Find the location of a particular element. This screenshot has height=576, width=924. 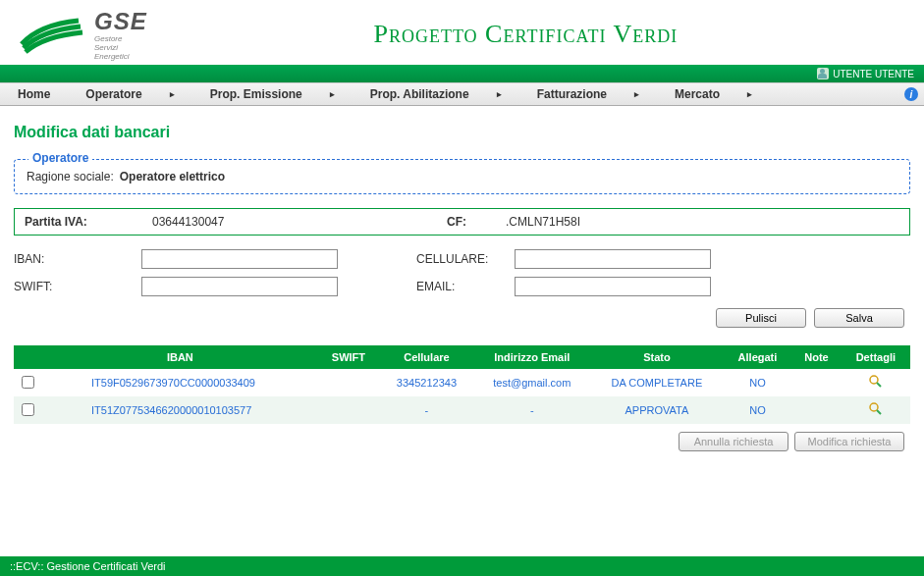

cell-email: test@gmail.com is located at coordinates (532, 383).